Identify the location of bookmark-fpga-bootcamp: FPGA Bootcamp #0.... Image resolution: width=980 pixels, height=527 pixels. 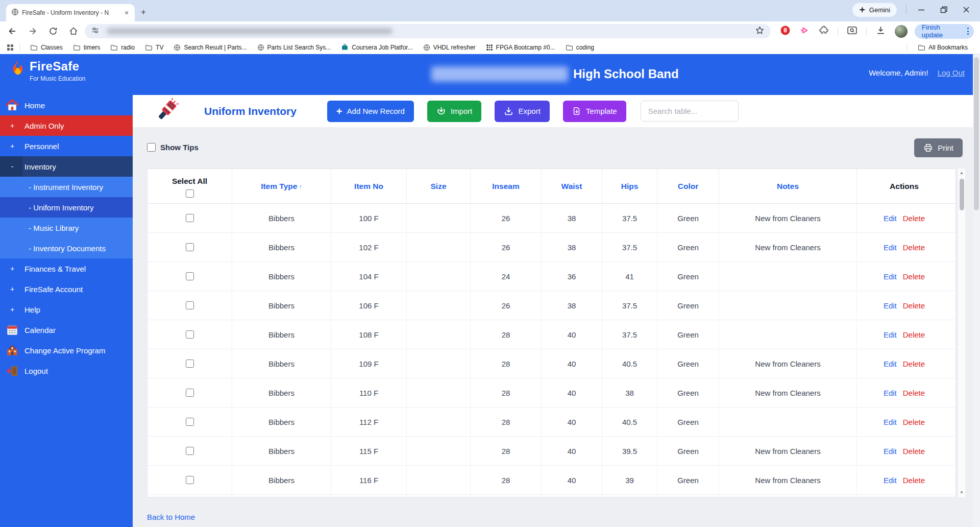
(521, 47).